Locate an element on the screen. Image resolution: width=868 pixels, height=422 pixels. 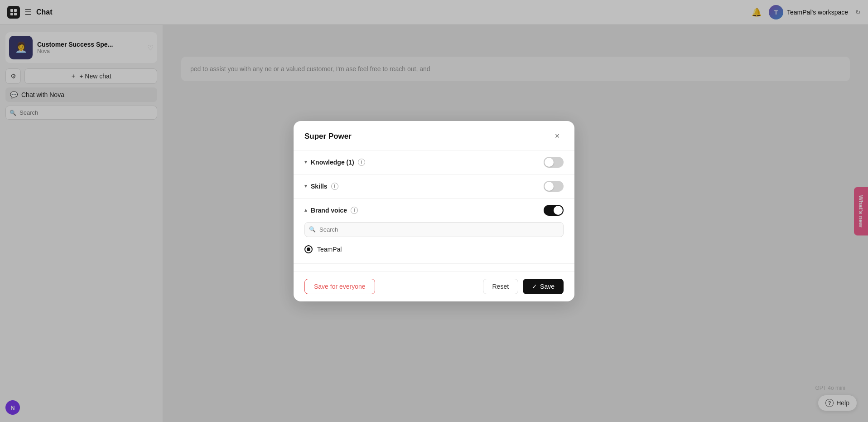
skills-chevron: ▾ is located at coordinates (306, 186).